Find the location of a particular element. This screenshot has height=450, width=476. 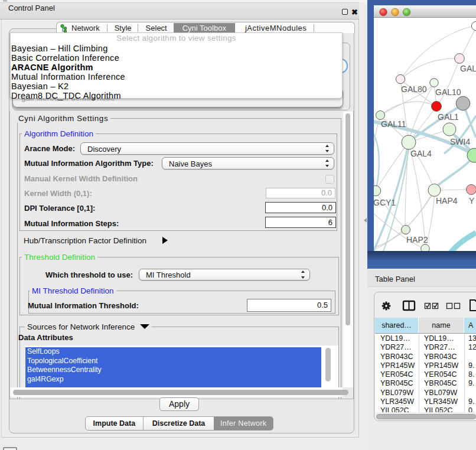

svg-text: GAL4 is located at coordinates (421, 154).